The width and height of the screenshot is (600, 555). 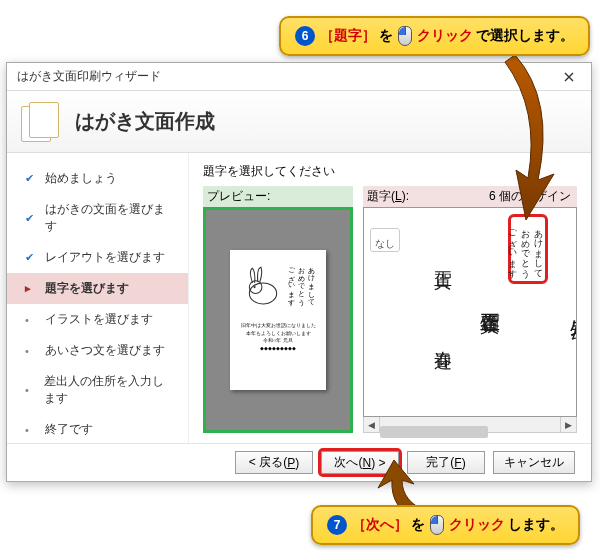 I want to click on design-option: 頌春, so click(x=564, y=294).